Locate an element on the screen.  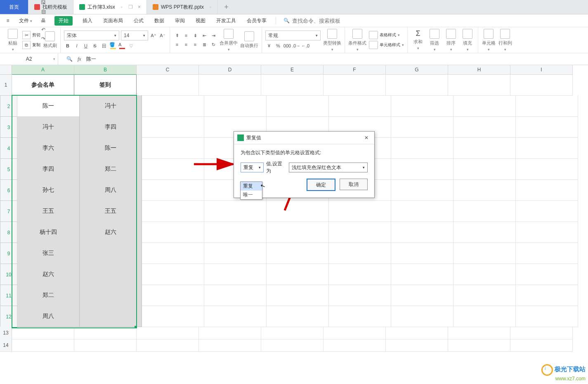
cell: 王五 is located at coordinates (49, 211).